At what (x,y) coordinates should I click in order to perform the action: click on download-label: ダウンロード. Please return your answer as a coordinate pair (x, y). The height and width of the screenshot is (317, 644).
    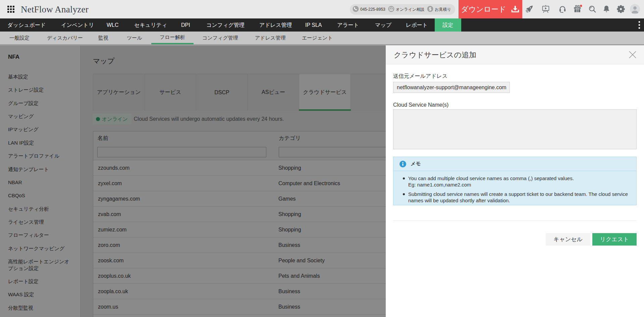
    Looking at the image, I should click on (484, 9).